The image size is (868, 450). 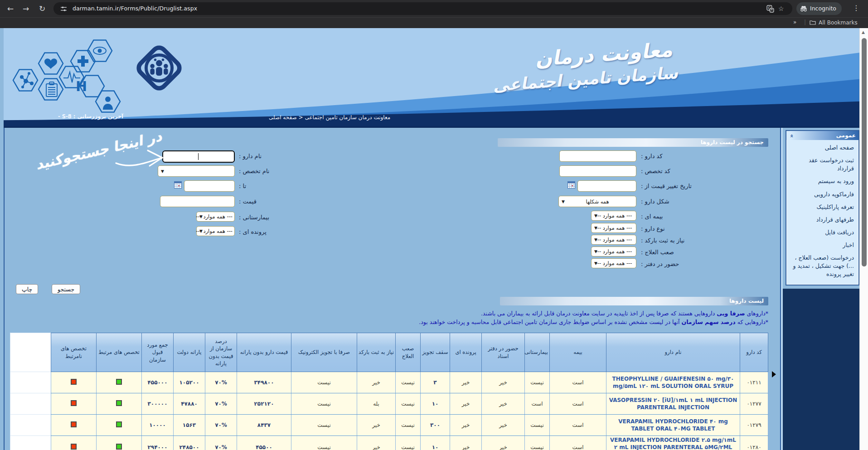 I want to click on cell-accepted-total: ۲۹۴۰۰۰, so click(x=158, y=443).